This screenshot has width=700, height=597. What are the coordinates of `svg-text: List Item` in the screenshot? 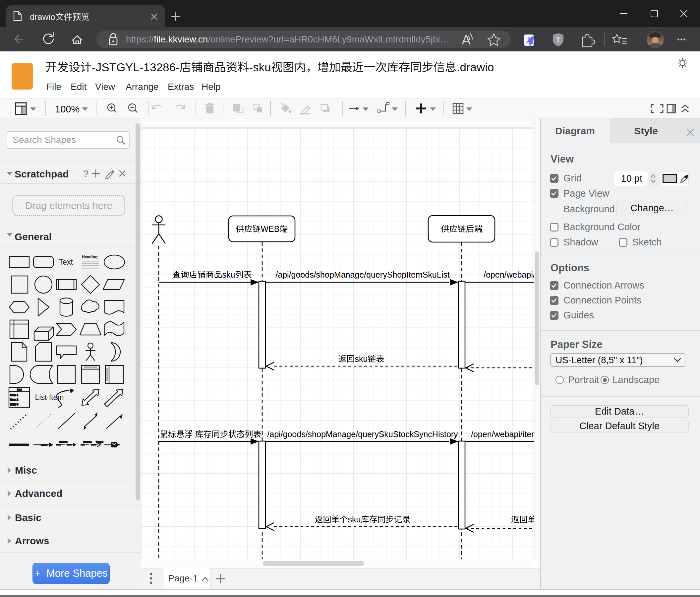 It's located at (49, 398).